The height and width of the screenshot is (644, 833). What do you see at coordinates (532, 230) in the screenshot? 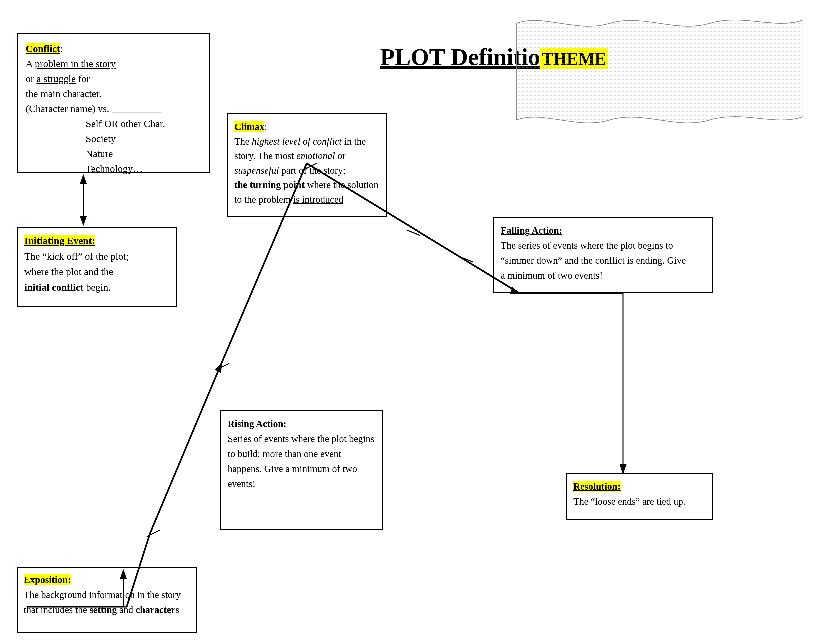
I see `falling-term: Falling Action:` at bounding box center [532, 230].